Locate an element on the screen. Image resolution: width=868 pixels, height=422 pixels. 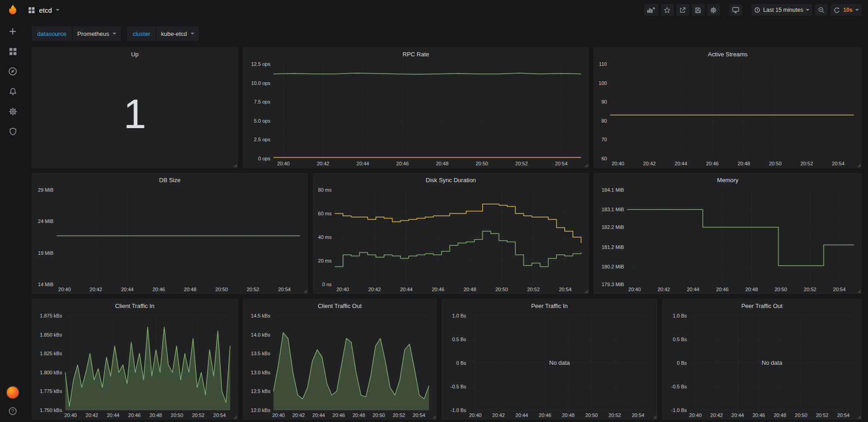
panel-title: Peer Traffic Out is located at coordinates (762, 306).